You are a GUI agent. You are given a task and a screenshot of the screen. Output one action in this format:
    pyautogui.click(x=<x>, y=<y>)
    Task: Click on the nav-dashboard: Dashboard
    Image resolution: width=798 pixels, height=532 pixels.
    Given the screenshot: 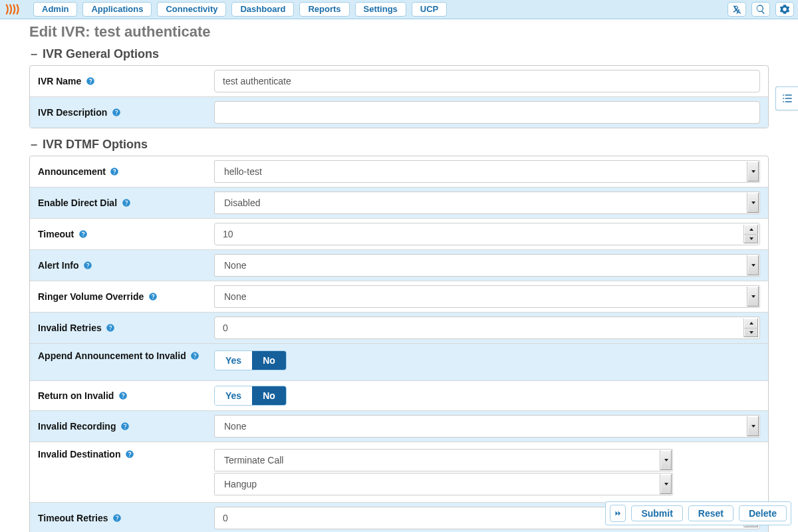 What is the action you would take?
    pyautogui.click(x=263, y=9)
    